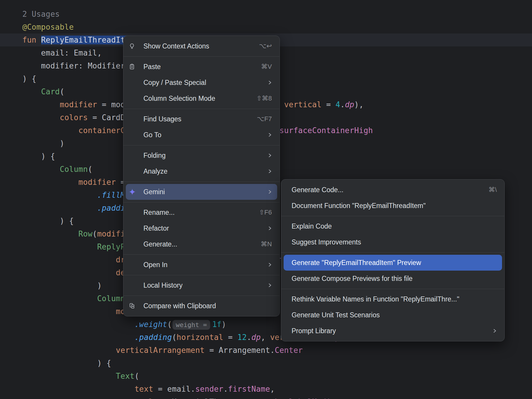  What do you see at coordinates (160, 350) in the screenshot?
I see `code-token: verticalArrangement` at bounding box center [160, 350].